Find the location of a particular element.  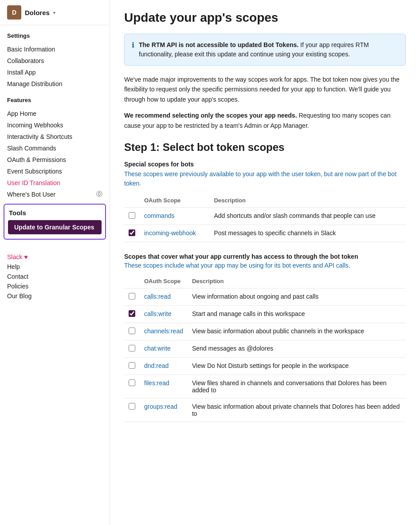

scope-desc: Add shortcuts and/or slash commands that… is located at coordinates (308, 216).